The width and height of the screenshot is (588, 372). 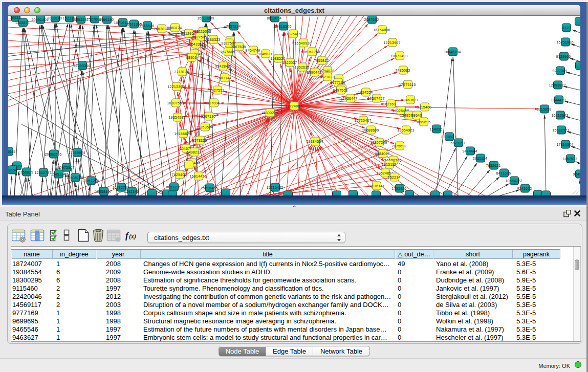 What do you see at coordinates (417, 116) in the screenshot?
I see `svg-text: 98640` at bounding box center [417, 116].